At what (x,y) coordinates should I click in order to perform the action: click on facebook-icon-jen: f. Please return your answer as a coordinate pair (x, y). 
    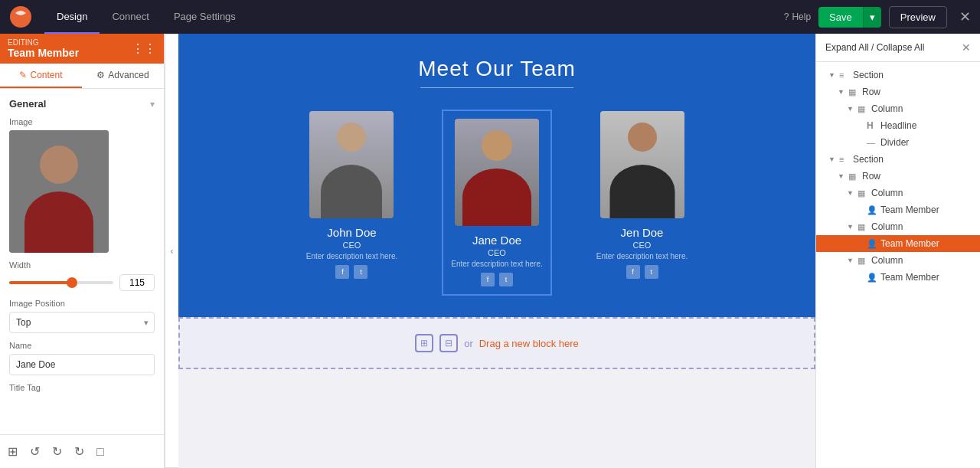
    Looking at the image, I should click on (633, 272).